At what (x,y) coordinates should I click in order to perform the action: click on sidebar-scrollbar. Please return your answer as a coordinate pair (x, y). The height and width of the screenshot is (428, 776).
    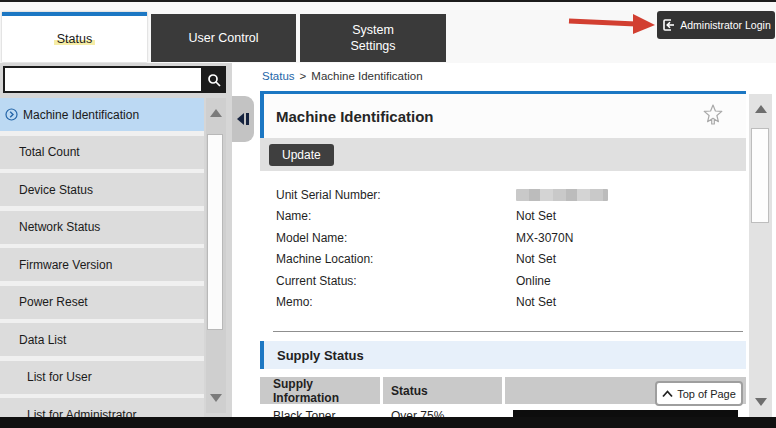
    Looking at the image, I should click on (216, 256).